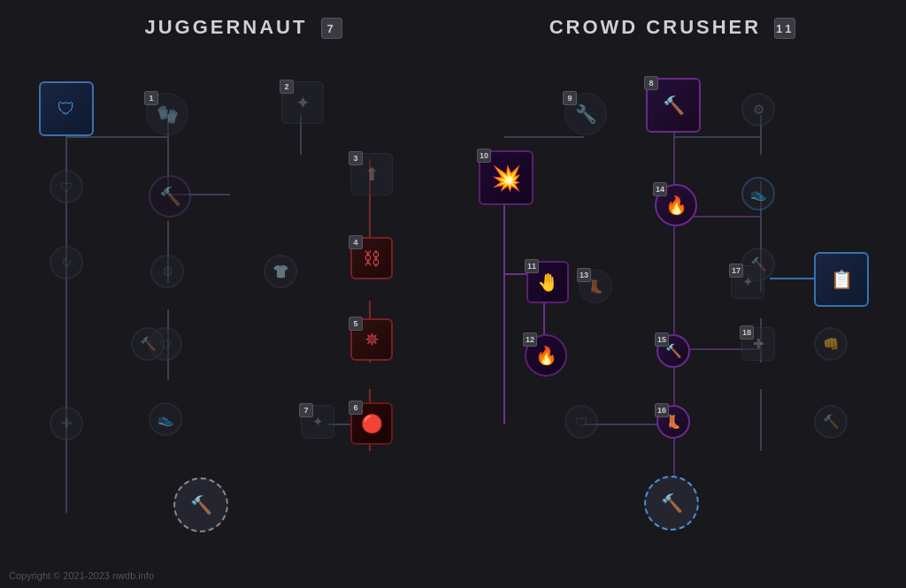  What do you see at coordinates (832, 422) in the screenshot?
I see `hammer-bottom-icon: 🔨` at bounding box center [832, 422].